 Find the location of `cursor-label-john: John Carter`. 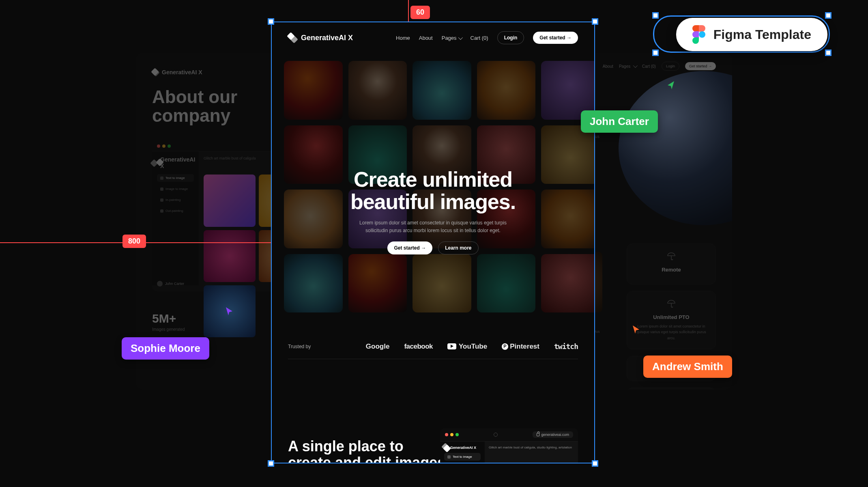

cursor-label-john: John Carter is located at coordinates (619, 122).